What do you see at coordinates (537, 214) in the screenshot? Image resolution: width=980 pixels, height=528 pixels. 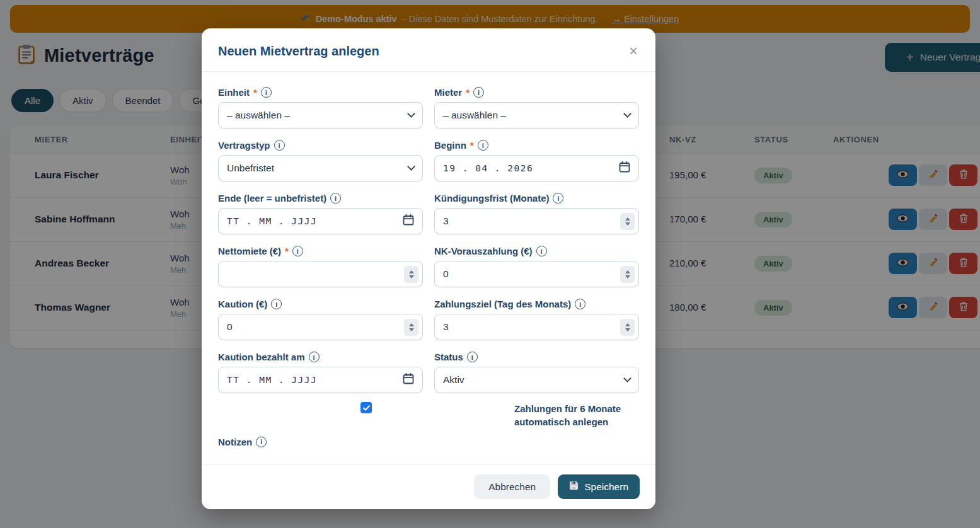 I see `field-kuendigungsfrist: Kündigungsfrist (Monate) i 3` at bounding box center [537, 214].